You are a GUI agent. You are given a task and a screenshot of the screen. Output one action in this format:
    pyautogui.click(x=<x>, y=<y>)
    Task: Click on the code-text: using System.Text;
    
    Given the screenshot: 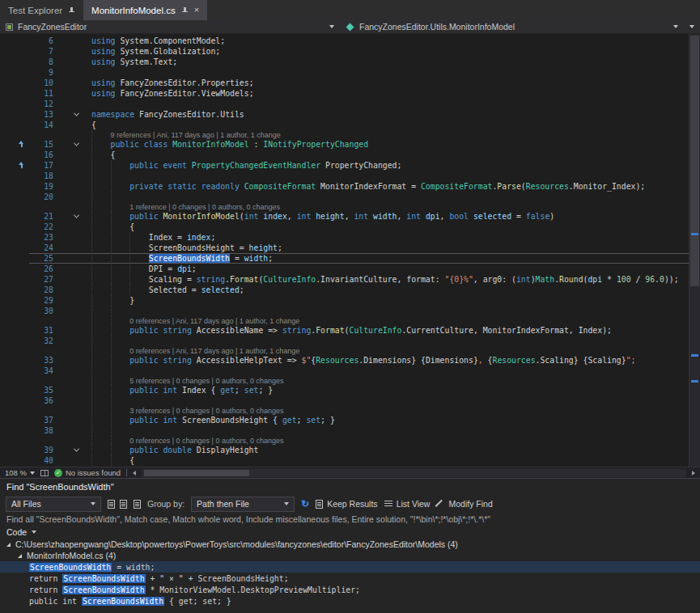 What is the action you would take?
    pyautogui.click(x=386, y=61)
    